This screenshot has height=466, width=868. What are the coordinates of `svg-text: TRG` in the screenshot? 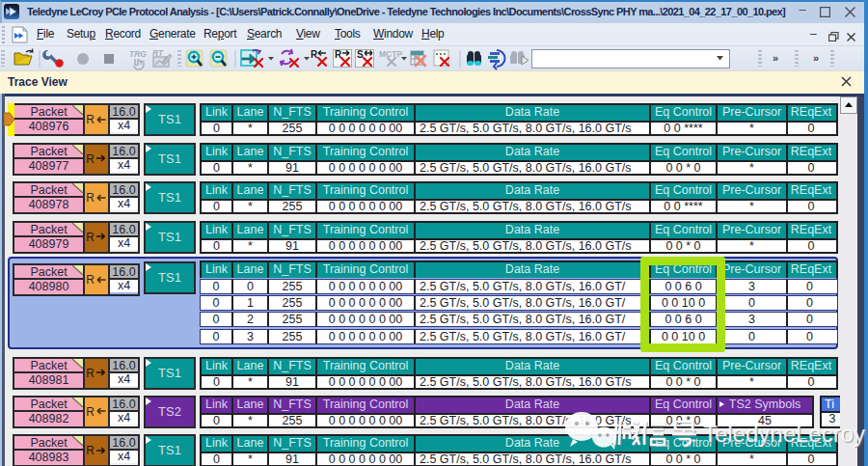 It's located at (138, 54).